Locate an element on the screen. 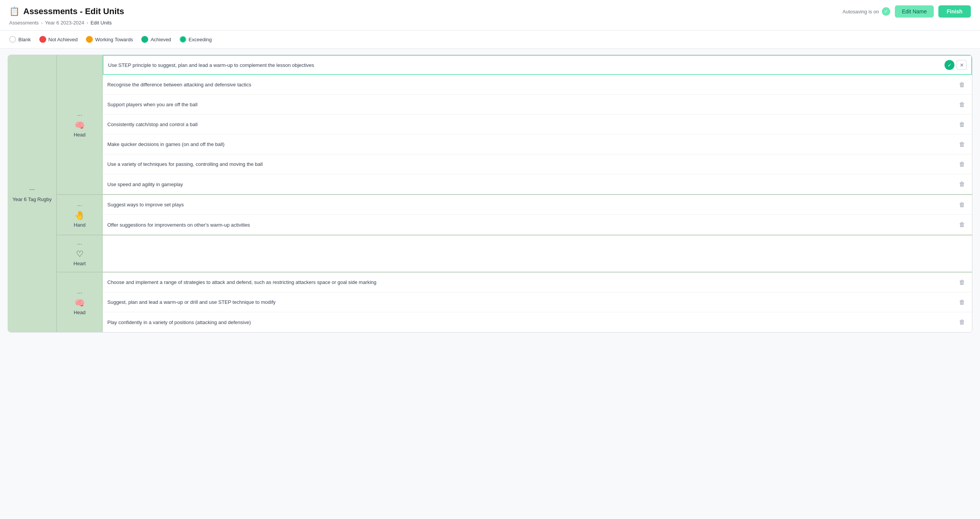  cat-3-dots: ··· is located at coordinates (79, 293).